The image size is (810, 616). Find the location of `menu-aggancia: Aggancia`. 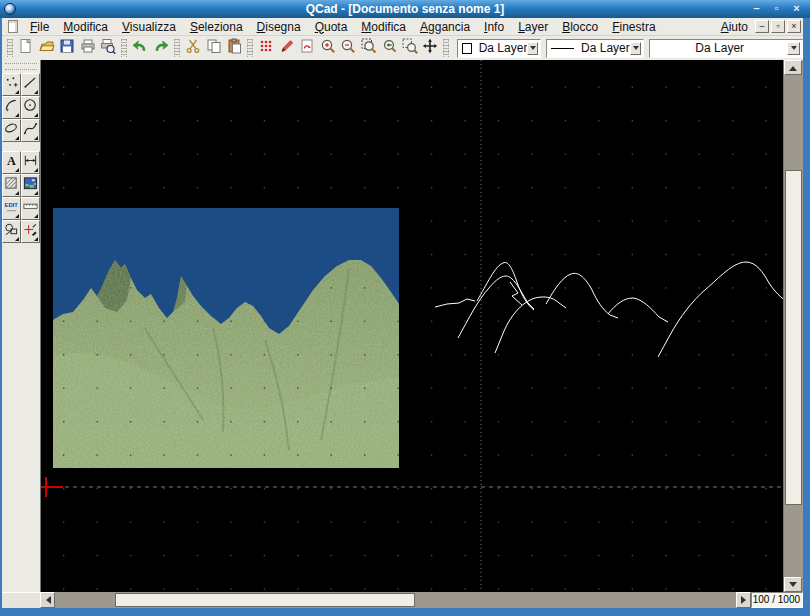

menu-aggancia: Aggancia is located at coordinates (445, 27).